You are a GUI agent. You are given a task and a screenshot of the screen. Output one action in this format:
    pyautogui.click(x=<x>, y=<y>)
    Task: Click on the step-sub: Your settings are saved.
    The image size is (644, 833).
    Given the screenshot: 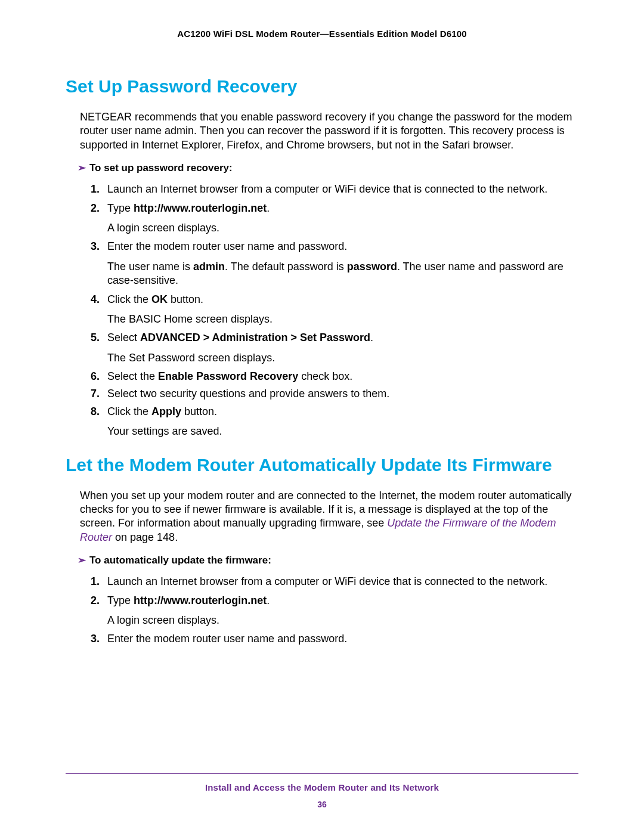 What is the action you would take?
    pyautogui.click(x=343, y=432)
    